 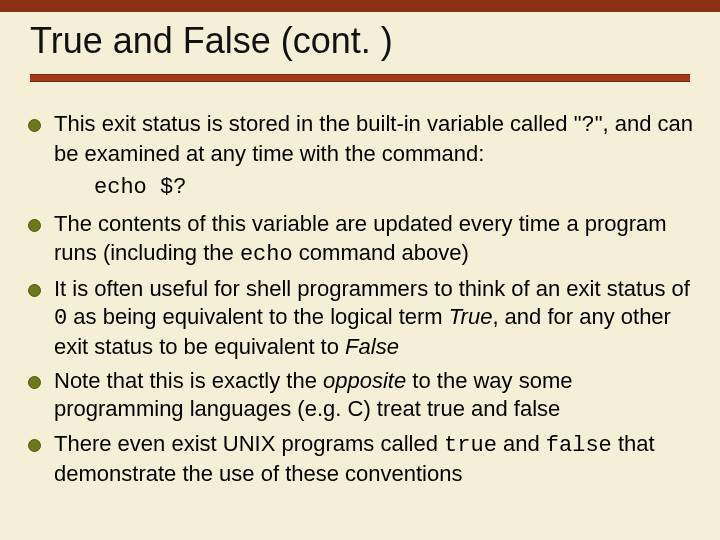 I want to click on bullet-text: as being equivalent to the logical term, so click(x=258, y=316).